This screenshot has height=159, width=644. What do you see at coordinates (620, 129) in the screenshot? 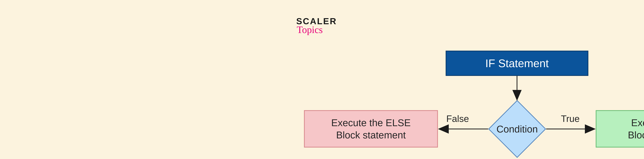
I see `process-node-if-block: Execute the IF Block statement` at bounding box center [620, 129].